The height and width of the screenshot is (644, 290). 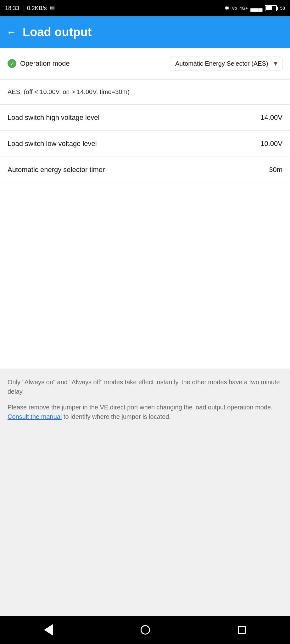 What do you see at coordinates (145, 387) in the screenshot?
I see `info-text-delay: Only "Always on" and "Always off" modes …` at bounding box center [145, 387].